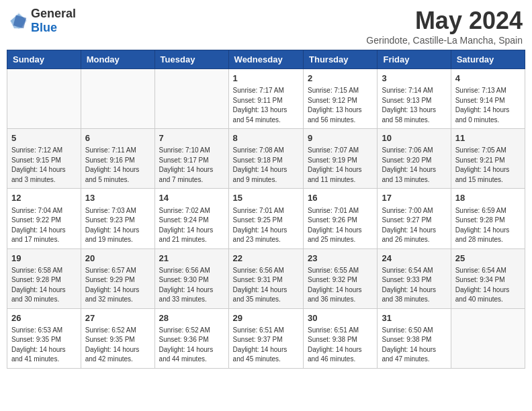 This screenshot has height=411, width=532. I want to click on day-cell: 8Sunrise: 7:08 AM Sunset: 9:18 PM Daylig…, so click(266, 158).